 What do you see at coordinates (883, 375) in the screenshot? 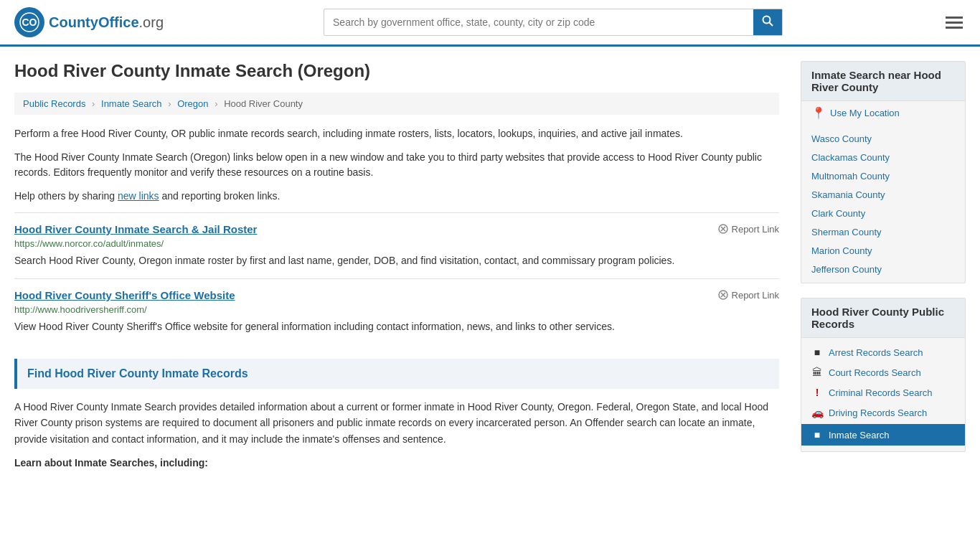
I see `public-records-box: Hood River County Public Records ■ Arres…` at bounding box center [883, 375].